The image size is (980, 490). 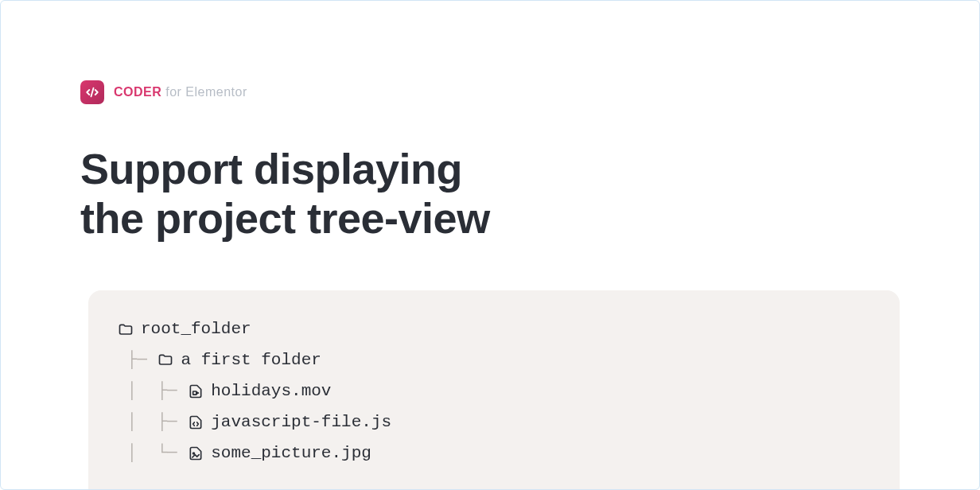 What do you see at coordinates (301, 423) in the screenshot?
I see `tree-file-label: javascript-file.js` at bounding box center [301, 423].